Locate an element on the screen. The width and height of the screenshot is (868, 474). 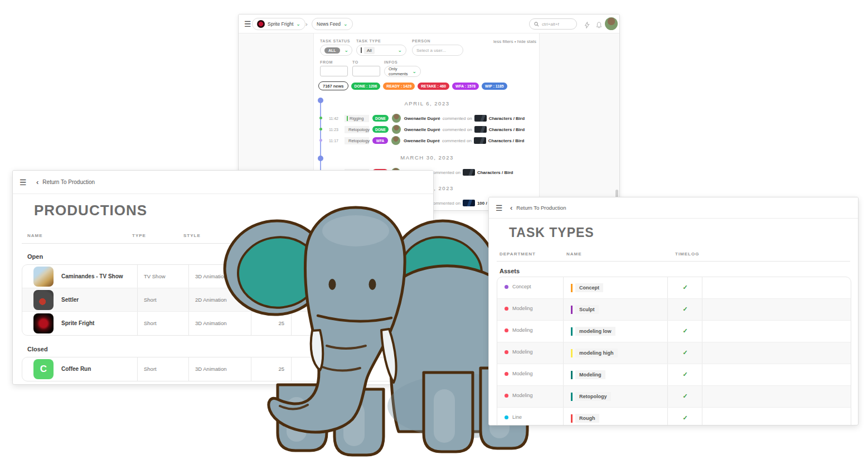
production-name: Sprite Fright is located at coordinates (280, 24).